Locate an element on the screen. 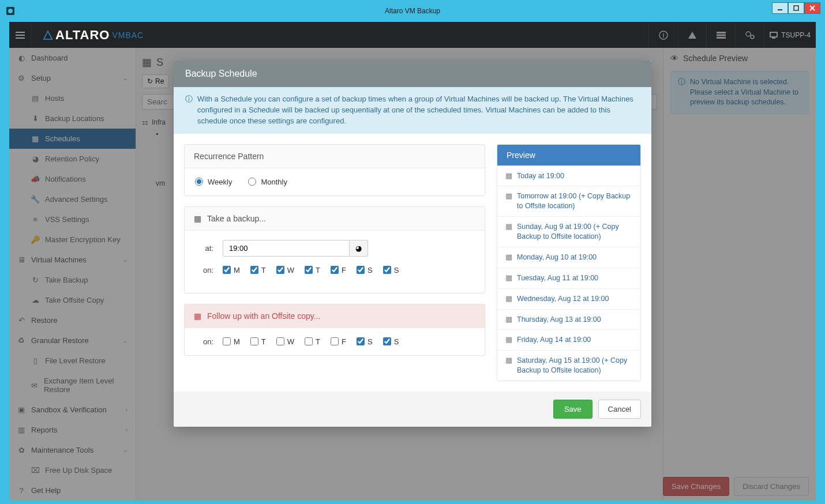 This screenshot has height=504, width=825. topbar: ALTARO VMBAC i TSUPP-4 is located at coordinates (412, 35).